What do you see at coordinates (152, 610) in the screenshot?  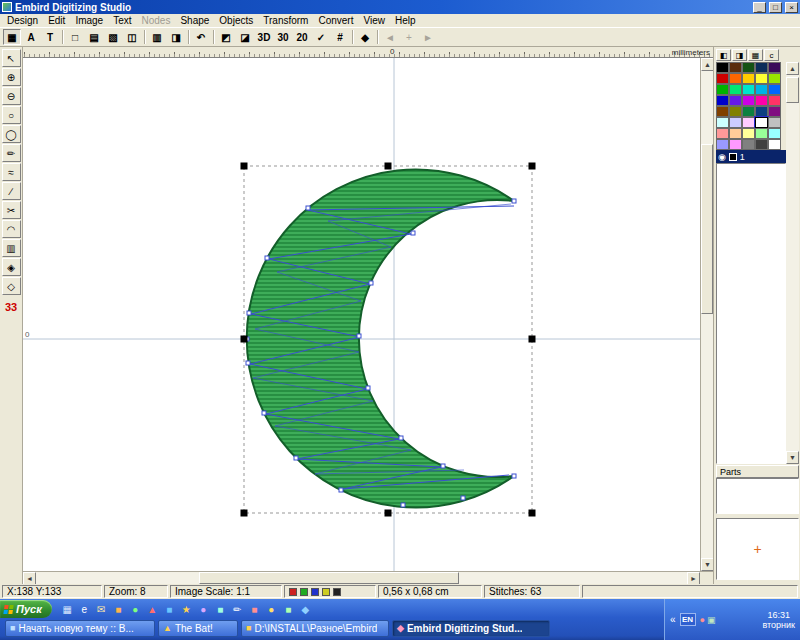 I see `quick-launch-icon-5: ▲` at bounding box center [152, 610].